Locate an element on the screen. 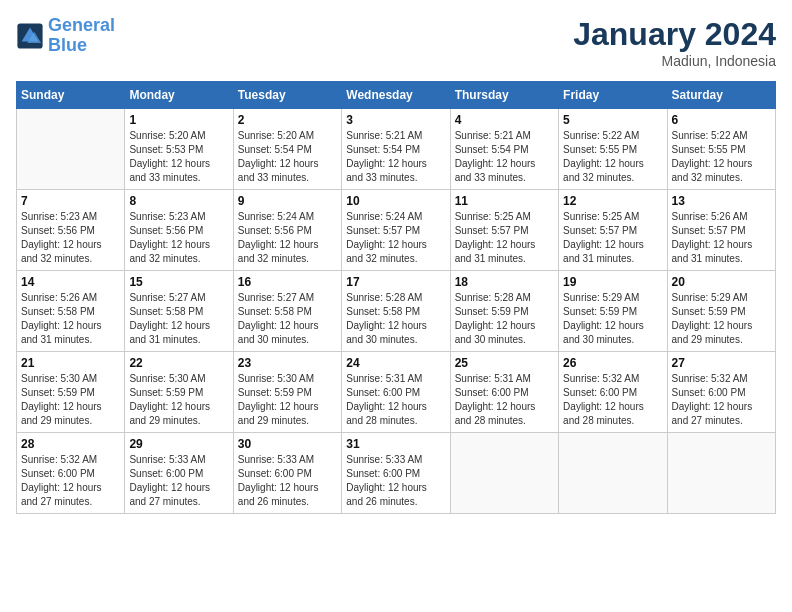 The width and height of the screenshot is (792, 612). calendar-cell: 27Sunrise: 5:32 AM Sunset: 6:00 PM Dayli… is located at coordinates (721, 392).